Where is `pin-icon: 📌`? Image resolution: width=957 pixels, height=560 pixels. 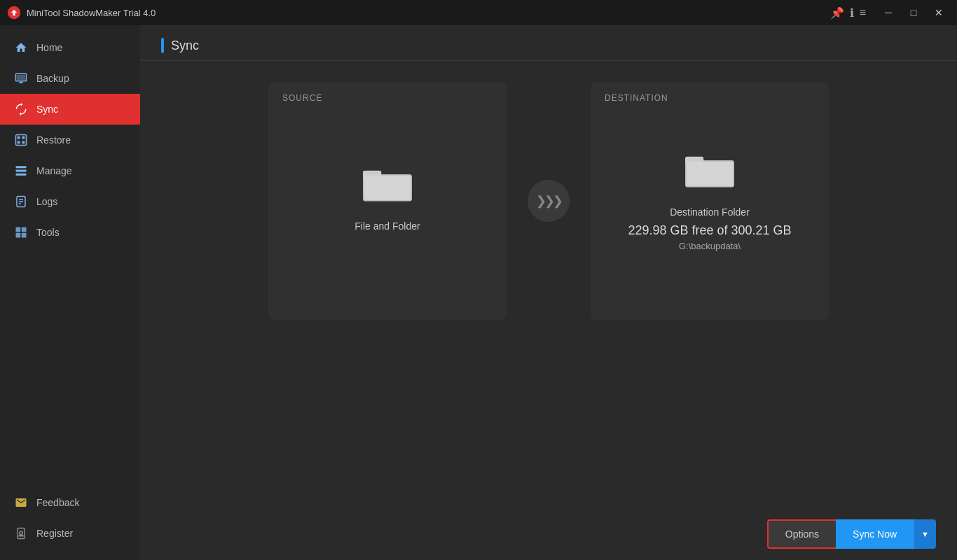
pin-icon: 📌 is located at coordinates (837, 13).